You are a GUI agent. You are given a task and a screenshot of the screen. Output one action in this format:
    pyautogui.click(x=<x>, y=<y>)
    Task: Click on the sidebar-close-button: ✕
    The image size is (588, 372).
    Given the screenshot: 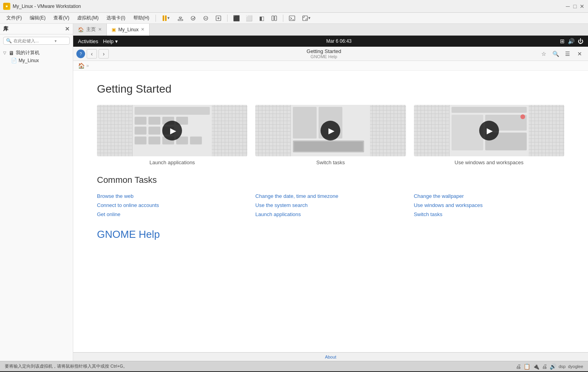 What is the action you would take?
    pyautogui.click(x=67, y=29)
    